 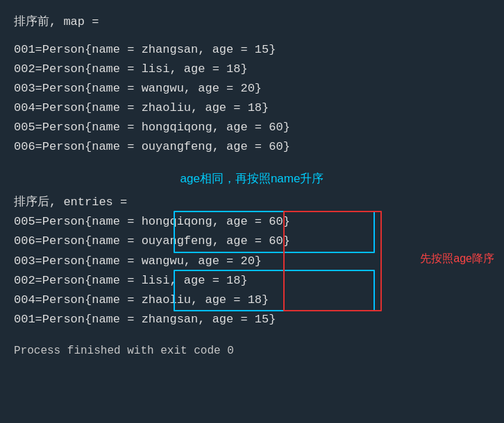 What do you see at coordinates (252, 281) in the screenshot?
I see `after-line-3: 002=Person{name = lisi, age = 18}` at bounding box center [252, 281].